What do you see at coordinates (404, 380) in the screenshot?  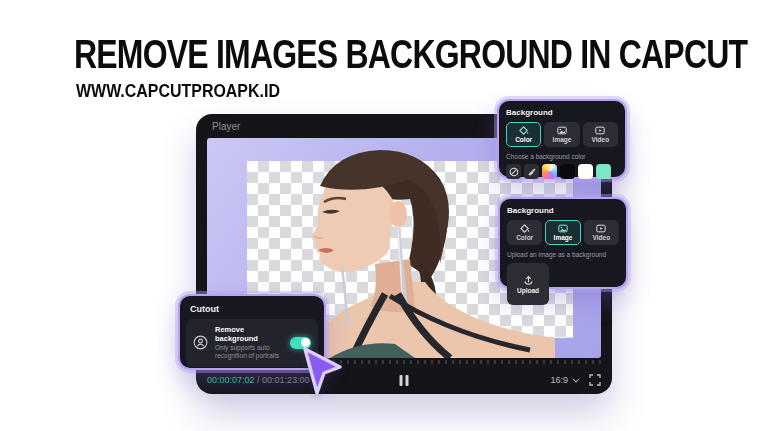 I see `pause-button` at bounding box center [404, 380].